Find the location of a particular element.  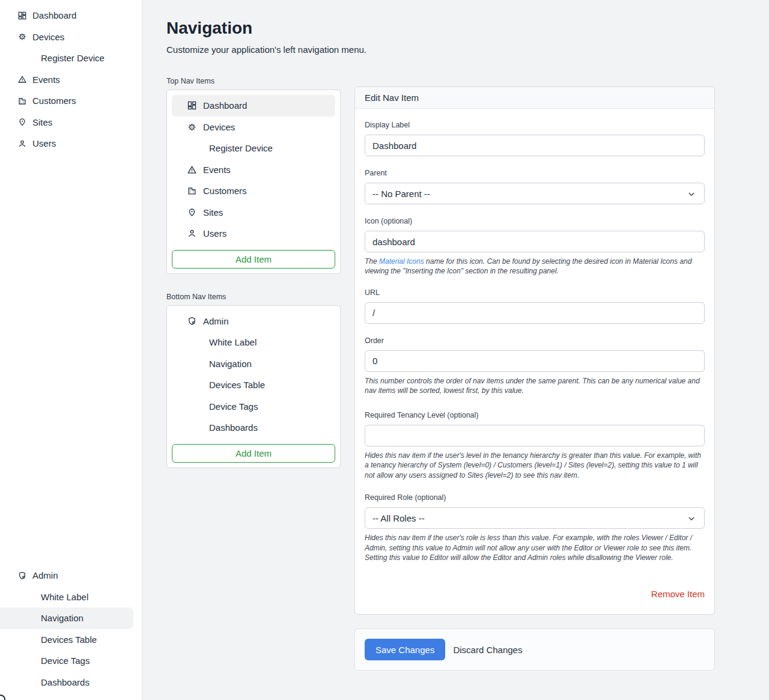

nav-list-item-dashboards: Dashboards is located at coordinates (254, 428).